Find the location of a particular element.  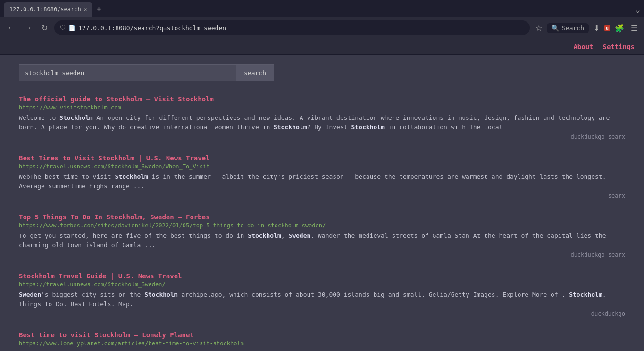

result-sources: searx is located at coordinates (322, 196).